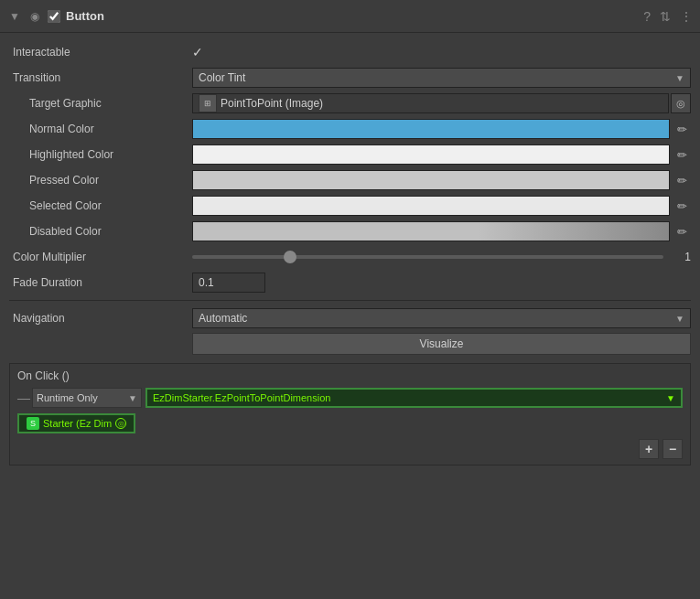  I want to click on navigation-row: Navigation Automatic ▼, so click(350, 318).